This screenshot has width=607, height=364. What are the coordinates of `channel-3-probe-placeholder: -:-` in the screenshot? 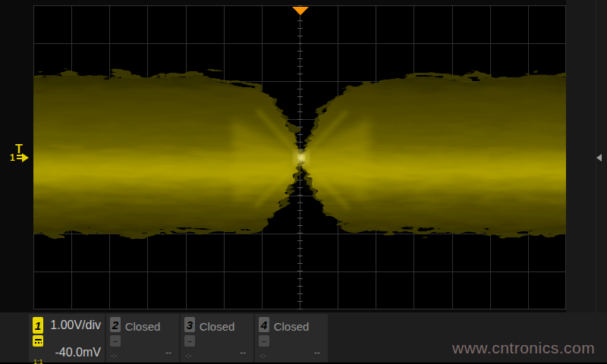 It's located at (188, 356).